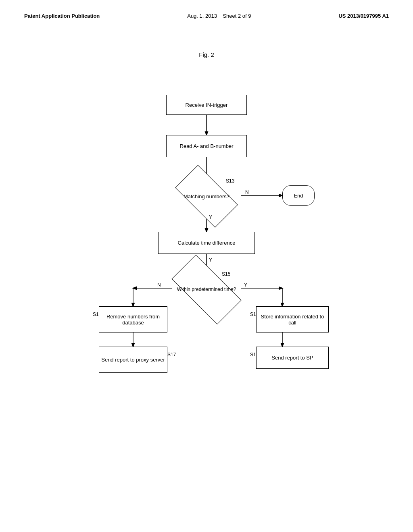 Image resolution: width=413 pixels, height=532 pixels. I want to click on box-store: Store information related to call, so click(292, 319).